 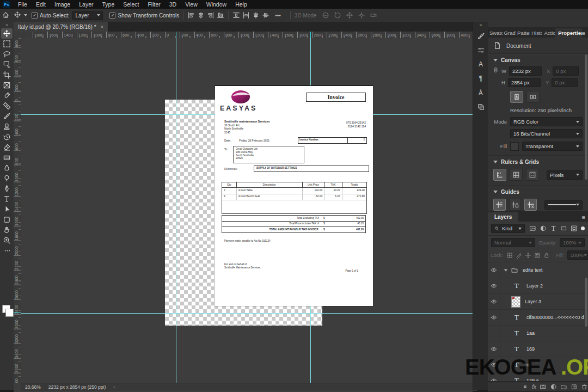 I want to click on menu-window: Window, so click(x=217, y=4).